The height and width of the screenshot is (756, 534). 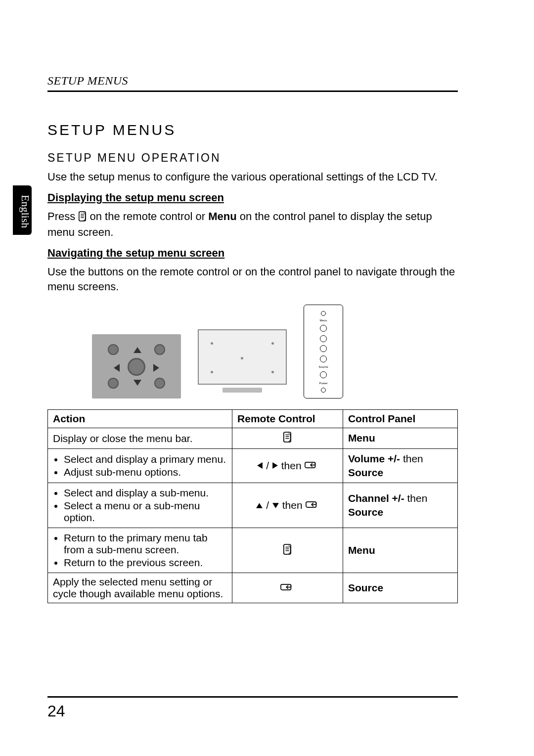 What do you see at coordinates (253, 466) in the screenshot?
I see `table-row: Select and display a primary menu. Adjus…` at bounding box center [253, 466].